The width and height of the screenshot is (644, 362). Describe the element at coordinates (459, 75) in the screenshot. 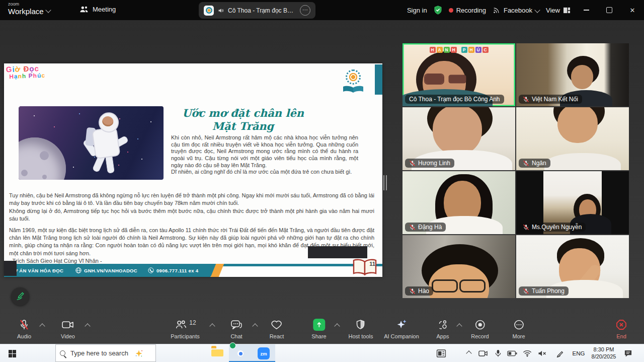

I see `video-tile-co-thoa: HẠNH PHÚC Cô Thoa - Trạm đọc Bồ Công Anh` at that location.